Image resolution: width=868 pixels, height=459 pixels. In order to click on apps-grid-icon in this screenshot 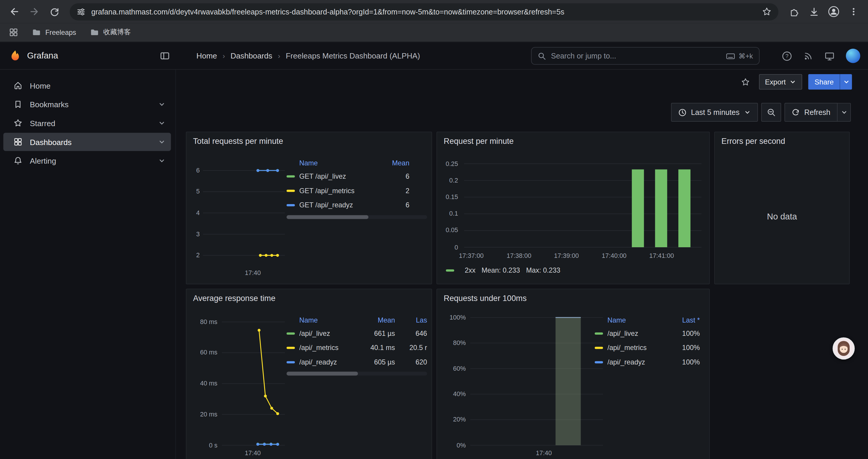, I will do `click(13, 32)`.